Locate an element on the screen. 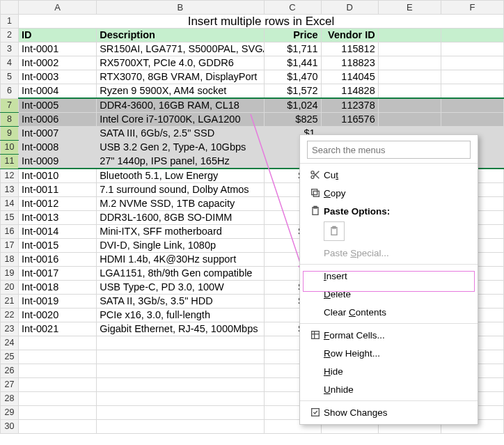  row-header: 3 is located at coordinates (10, 49).